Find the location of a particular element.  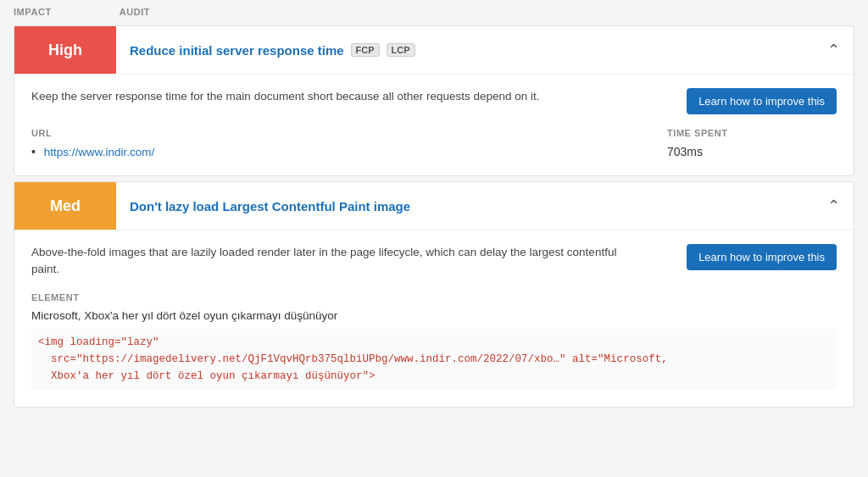

description-row: Above-the-fold images that are lazily lo… is located at coordinates (434, 261).